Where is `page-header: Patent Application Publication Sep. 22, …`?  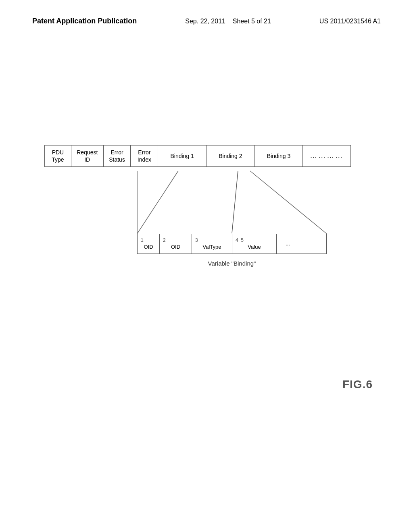
page-header: Patent Application Publication Sep. 22, … is located at coordinates (206, 21).